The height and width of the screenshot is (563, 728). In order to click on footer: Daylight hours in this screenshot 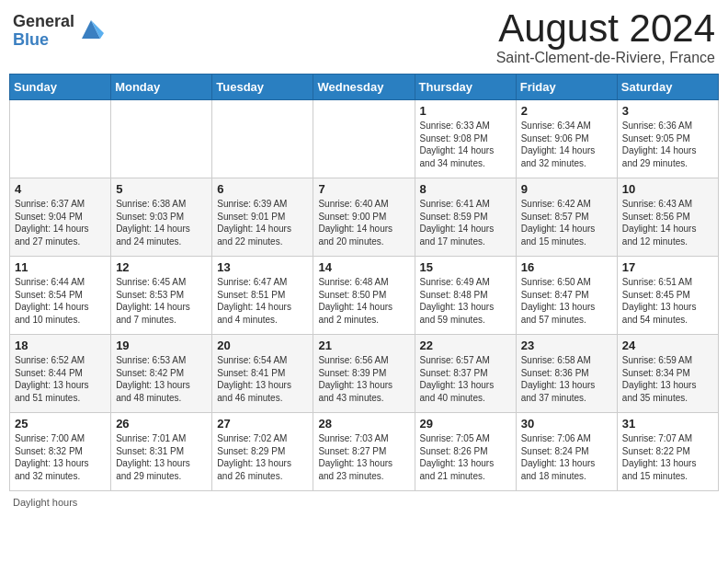, I will do `click(364, 502)`.